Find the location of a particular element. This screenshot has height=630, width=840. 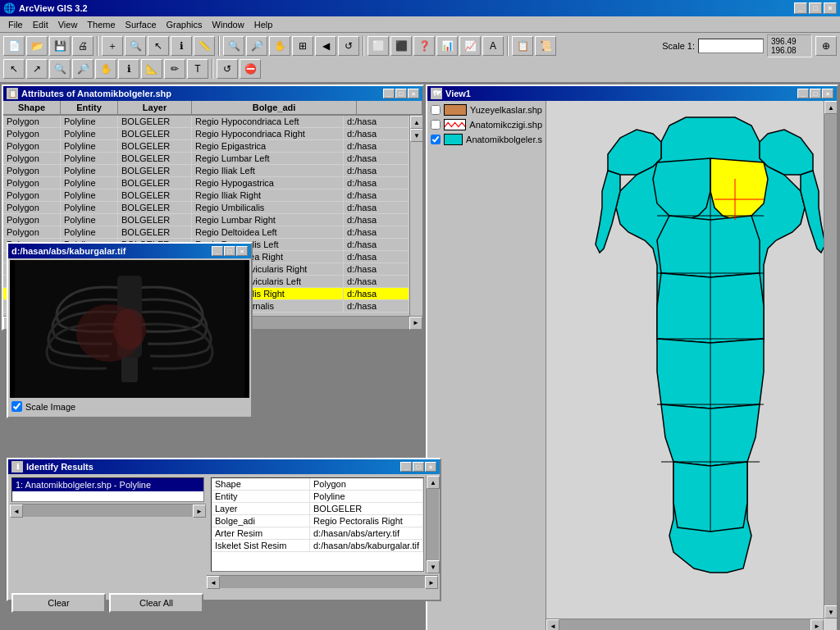

image-close: × is located at coordinates (242, 251).